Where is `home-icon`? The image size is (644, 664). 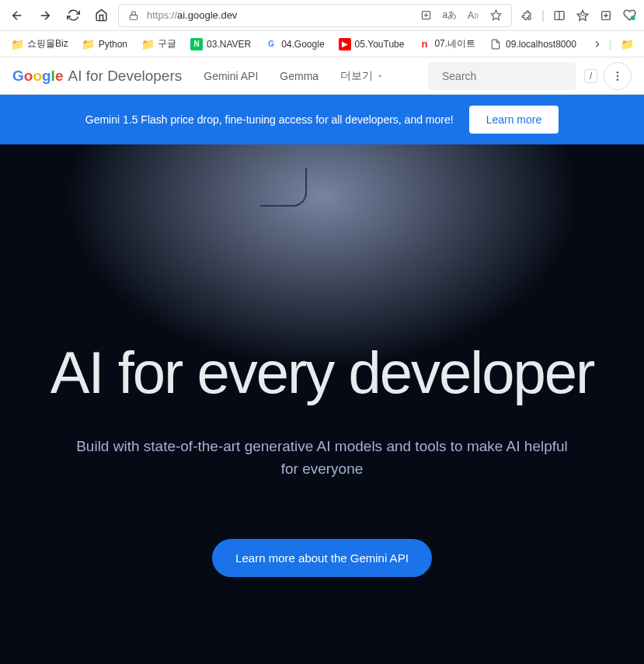
home-icon is located at coordinates (101, 16).